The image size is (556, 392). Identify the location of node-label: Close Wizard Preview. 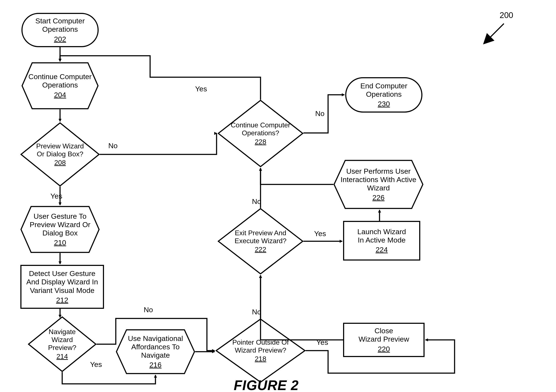
(384, 335).